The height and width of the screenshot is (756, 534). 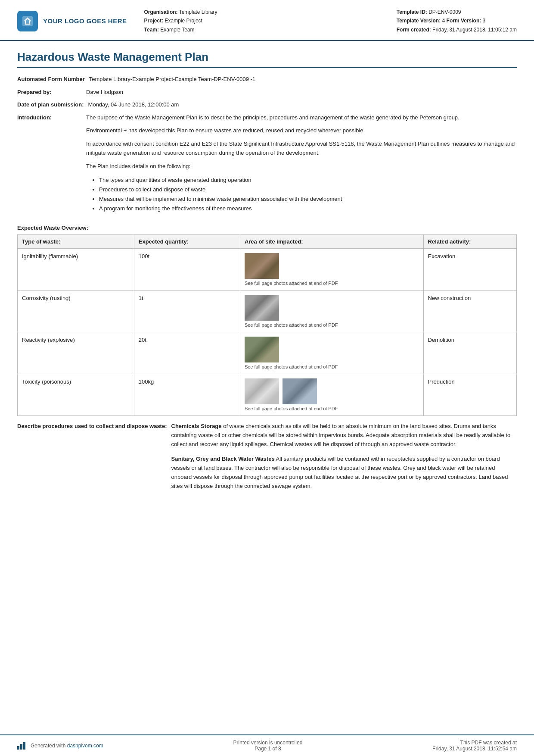 What do you see at coordinates (464, 21) in the screenshot?
I see `form-version-label: Form Version:` at bounding box center [464, 21].